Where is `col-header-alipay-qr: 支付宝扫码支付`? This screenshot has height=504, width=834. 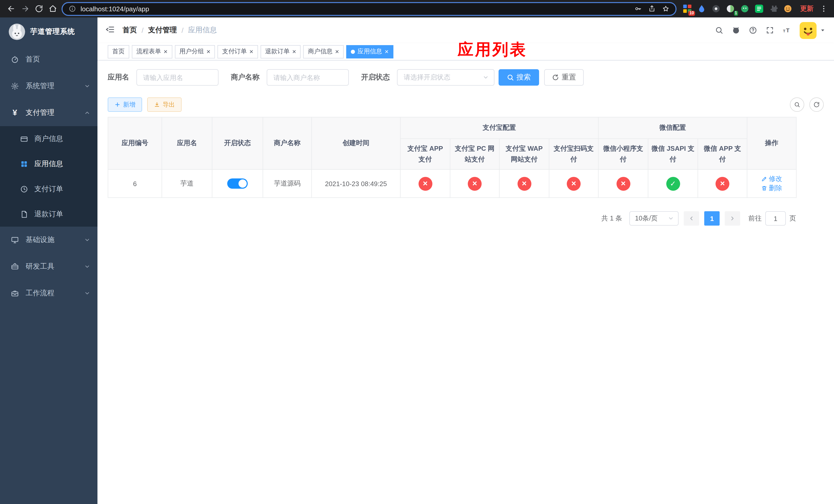
col-header-alipay-qr: 支付宝扫码支付 is located at coordinates (574, 154).